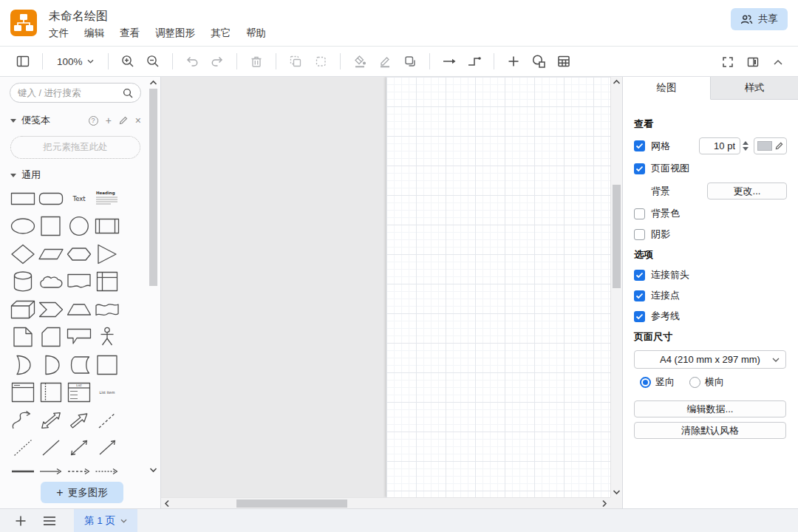  I want to click on waypoint-style-button, so click(474, 61).